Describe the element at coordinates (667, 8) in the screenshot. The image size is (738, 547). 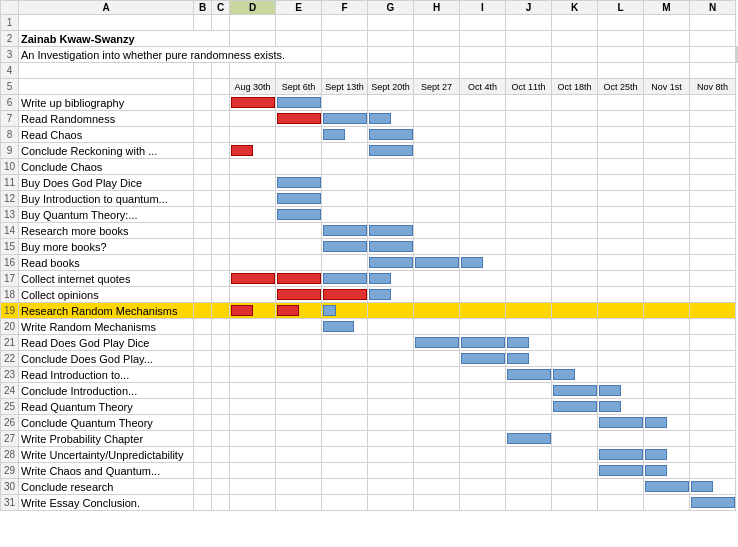
I see `col-m-header: M` at that location.